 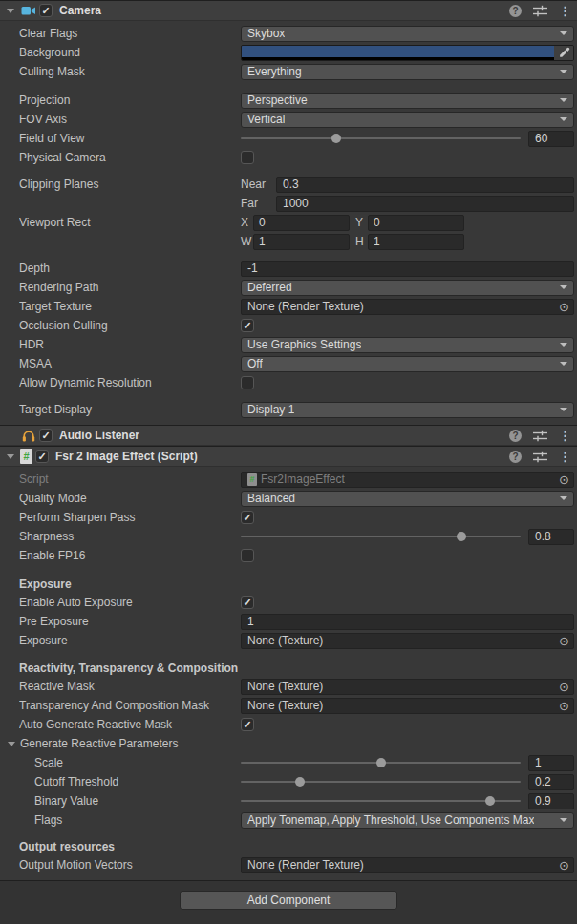 I want to click on input-x: 0, so click(x=302, y=223).